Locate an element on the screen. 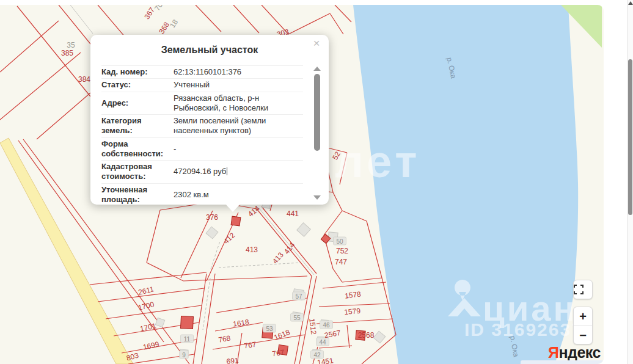 The height and width of the screenshot is (364, 633). parcel-label: 385 is located at coordinates (67, 53).